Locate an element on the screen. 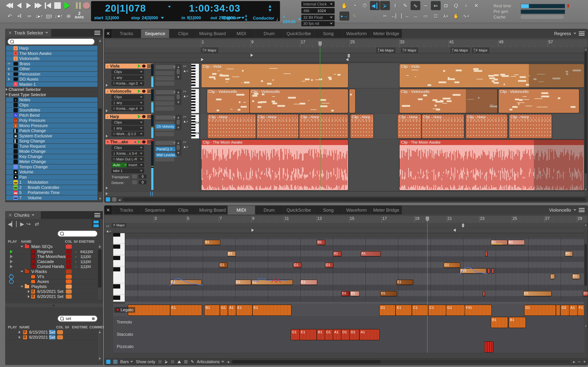 The width and height of the screenshot is (588, 367). transpose-box is located at coordinates (135, 176).